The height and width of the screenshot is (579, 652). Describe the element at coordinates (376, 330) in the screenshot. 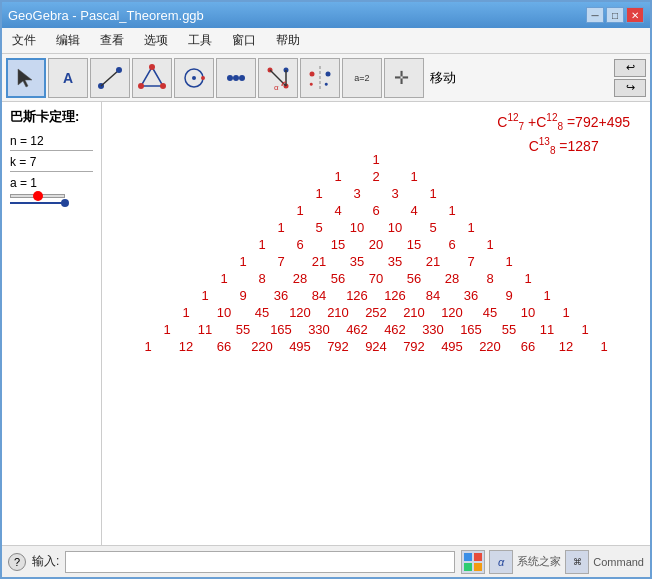

I see `pascal-row: 1115516533046246233016555111` at that location.